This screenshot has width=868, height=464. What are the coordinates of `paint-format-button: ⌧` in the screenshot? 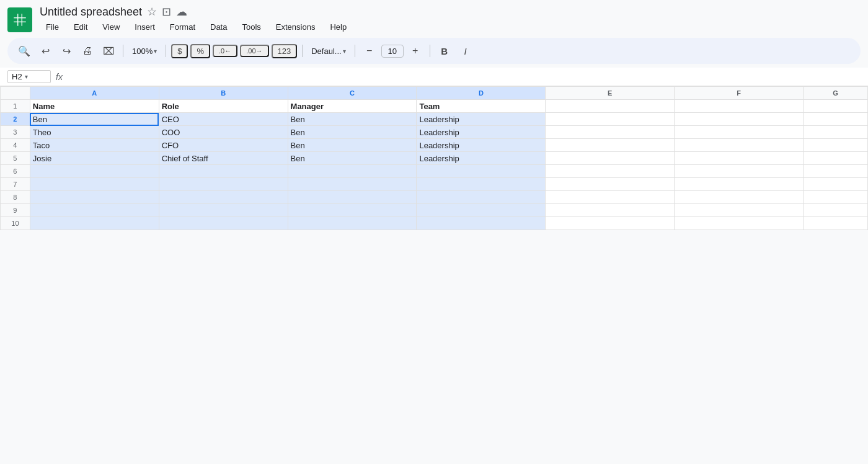 It's located at (108, 51).